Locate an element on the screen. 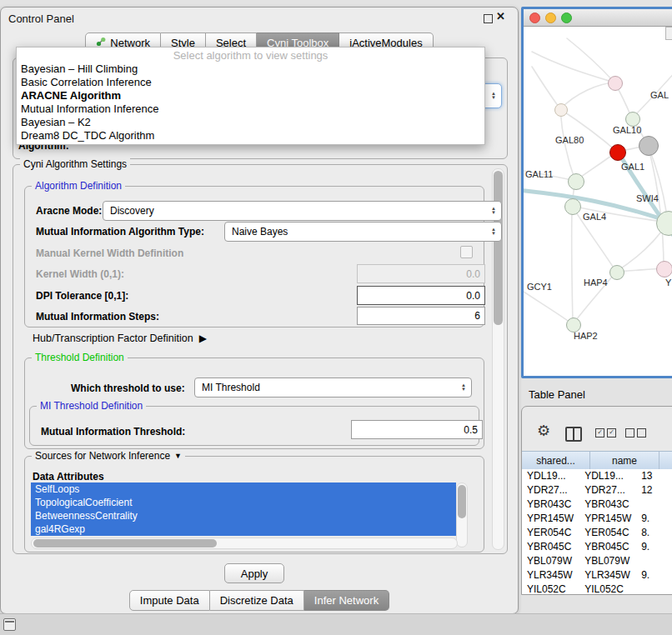 The height and width of the screenshot is (635, 672). algorithm-option-bayesian-k2: Bayesian – K2 is located at coordinates (250, 122).